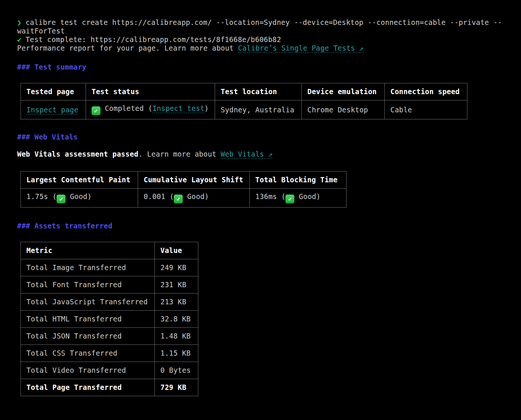  Describe the element at coordinates (176, 302) in the screenshot. I see `value-cell: 213 KB` at that location.